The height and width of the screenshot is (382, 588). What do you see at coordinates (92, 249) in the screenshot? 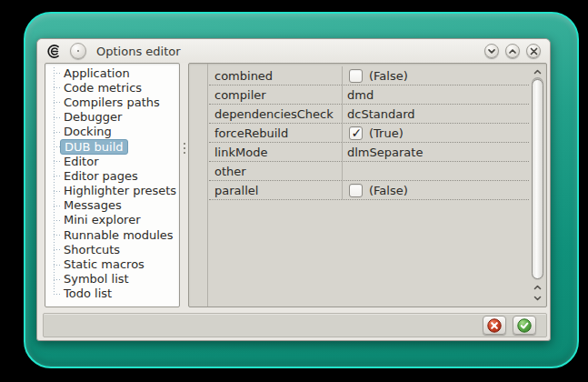
I see `sidebar-item-label: Shortcuts` at bounding box center [92, 249].